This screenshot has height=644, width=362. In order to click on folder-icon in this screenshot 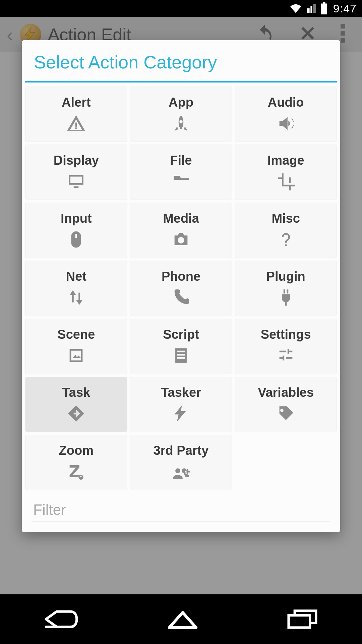, I will do `click(181, 181)`.